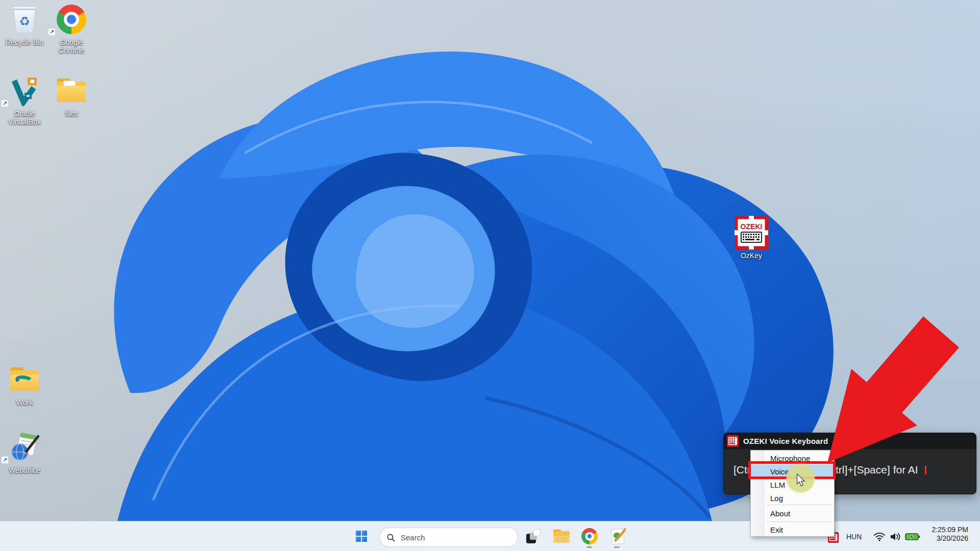  Describe the element at coordinates (391, 538) in the screenshot. I see `search-icon` at that location.